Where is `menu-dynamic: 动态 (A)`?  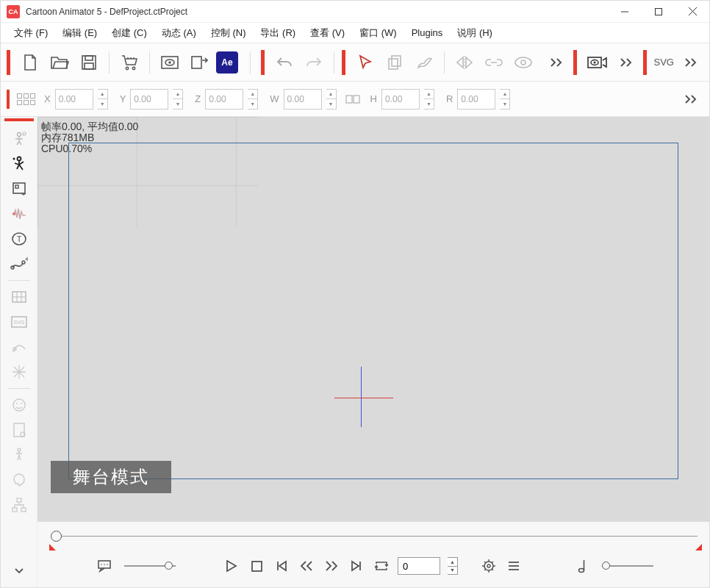 menu-dynamic: 动态 (A) is located at coordinates (179, 33).